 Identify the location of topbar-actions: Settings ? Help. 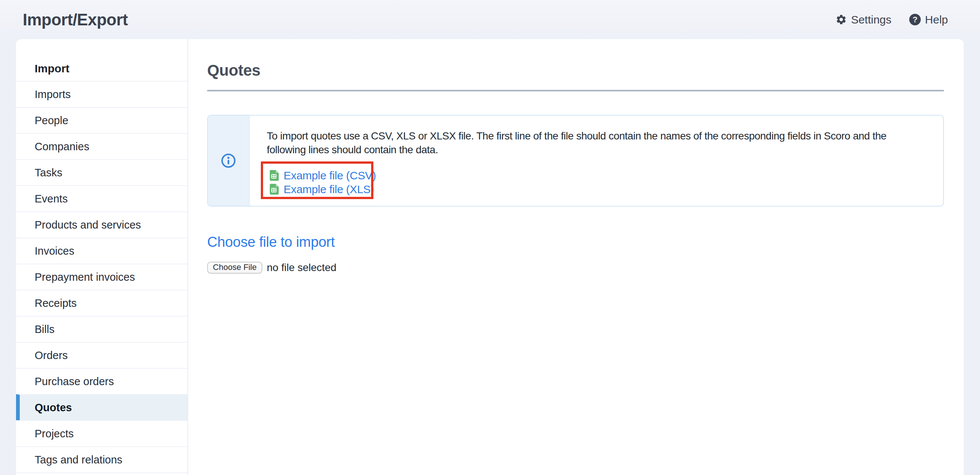
(892, 20).